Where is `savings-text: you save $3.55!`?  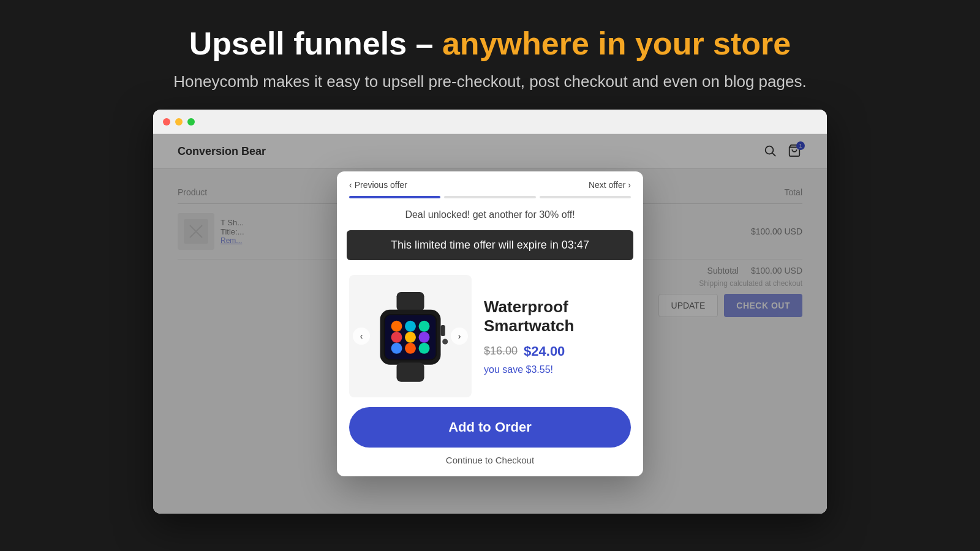
savings-text: you save $3.55! is located at coordinates (557, 370).